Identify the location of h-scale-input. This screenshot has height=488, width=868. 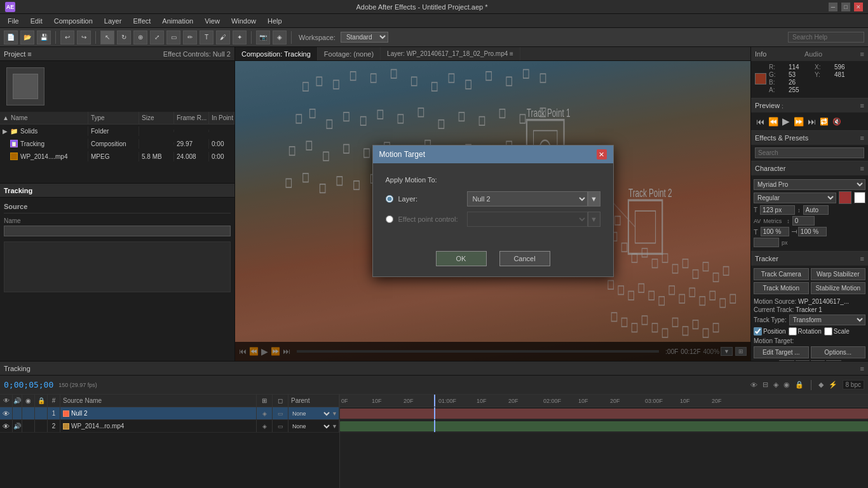
(775, 231).